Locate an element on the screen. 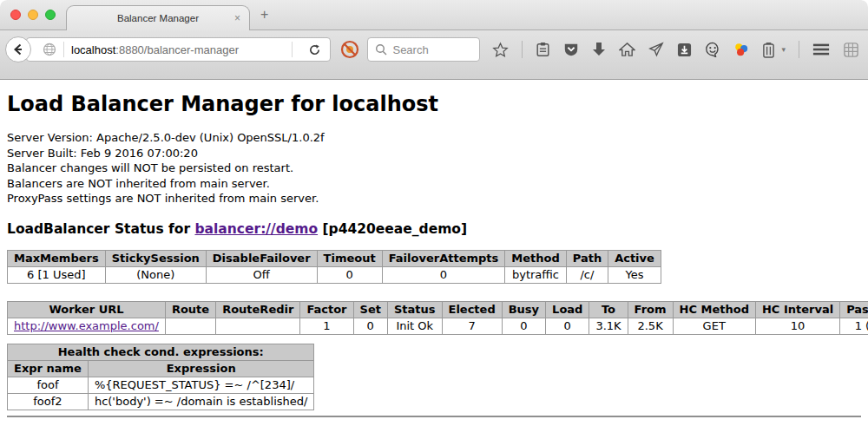  cell-active: Yes is located at coordinates (635, 274).